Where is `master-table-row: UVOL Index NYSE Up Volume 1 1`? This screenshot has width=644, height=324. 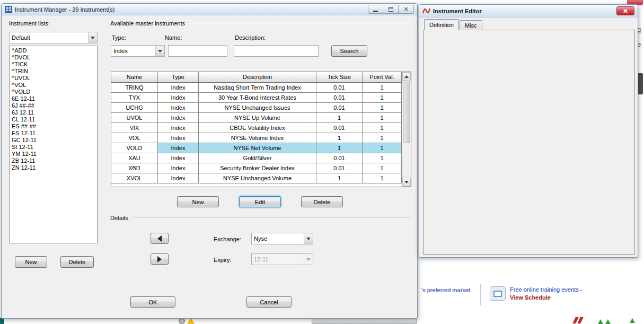
master-table-row: UVOL Index NYSE Up Volume 1 1 is located at coordinates (257, 118).